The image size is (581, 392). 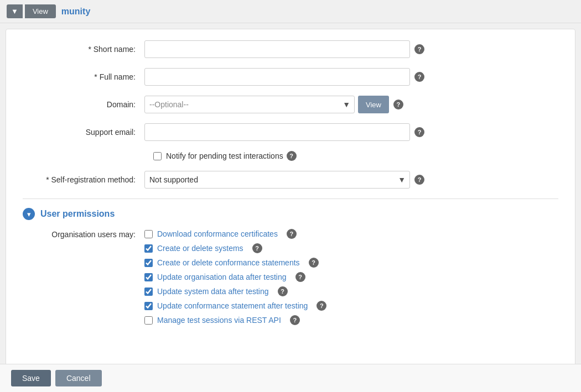 I want to click on domain-select-wrap: --Optional-- ▼, so click(x=250, y=104).